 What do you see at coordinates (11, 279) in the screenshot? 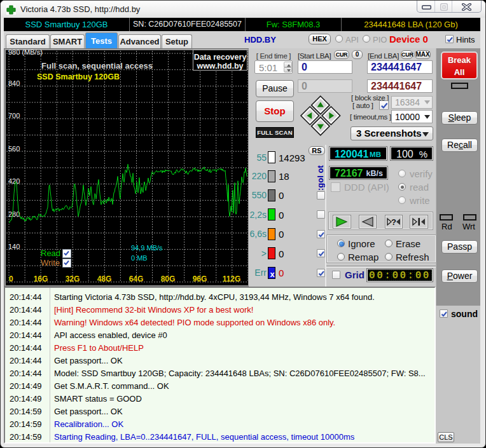
I see `svg-text: 0` at bounding box center [11, 279].